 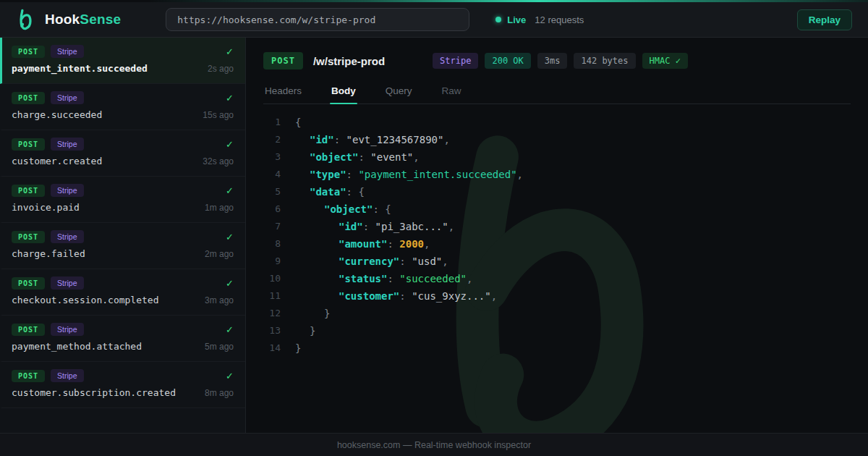 What do you see at coordinates (451, 296) in the screenshot?
I see `code-token: "cus_9xyz..."` at bounding box center [451, 296].